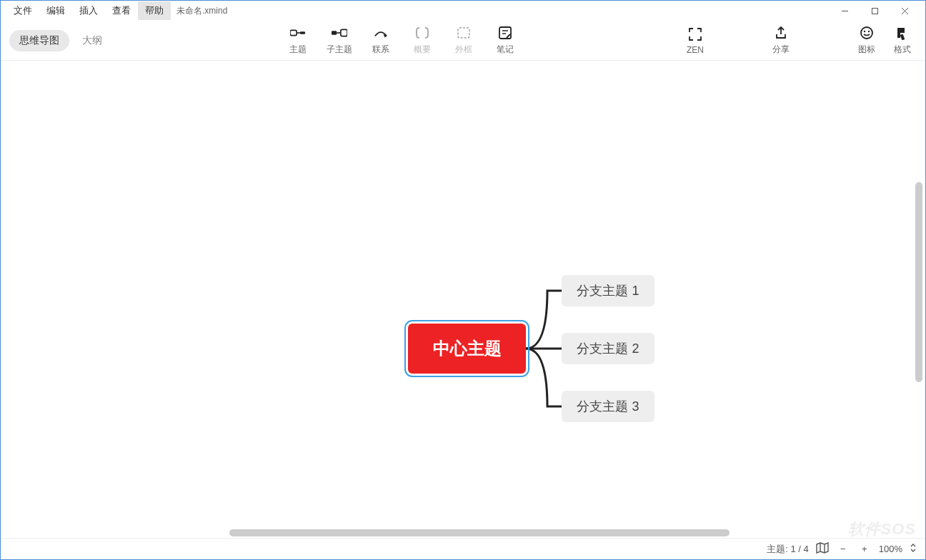 Image resolution: width=926 pixels, height=560 pixels. I want to click on subtopic-label: 子主题, so click(339, 50).